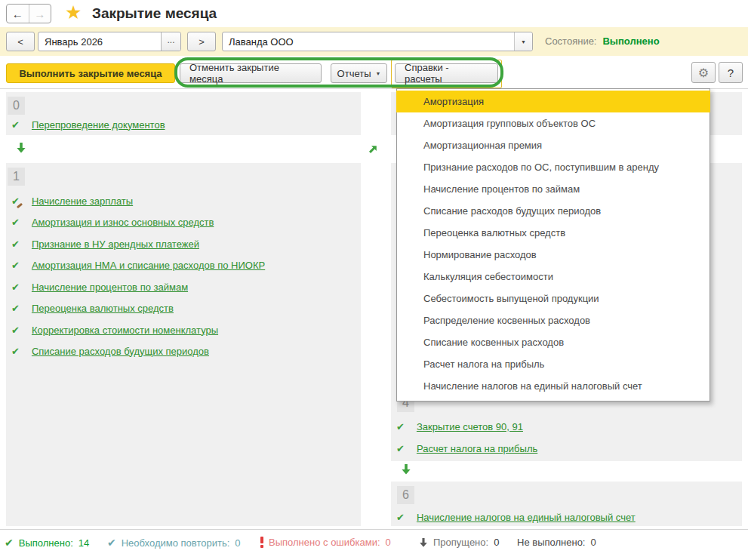  I want to click on exclamation-icon, so click(262, 542).